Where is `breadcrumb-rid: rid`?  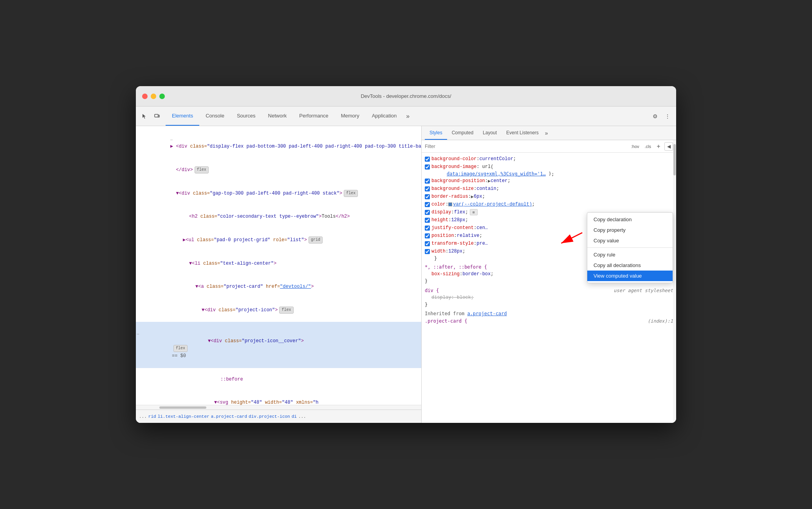
breadcrumb-rid: rid is located at coordinates (152, 417).